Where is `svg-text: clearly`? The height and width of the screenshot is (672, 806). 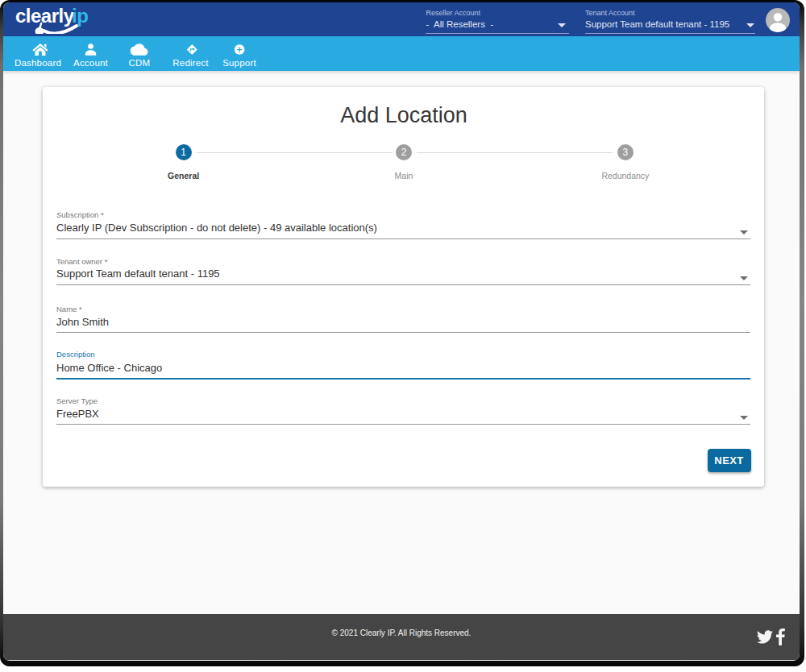
svg-text: clearly is located at coordinates (45, 16).